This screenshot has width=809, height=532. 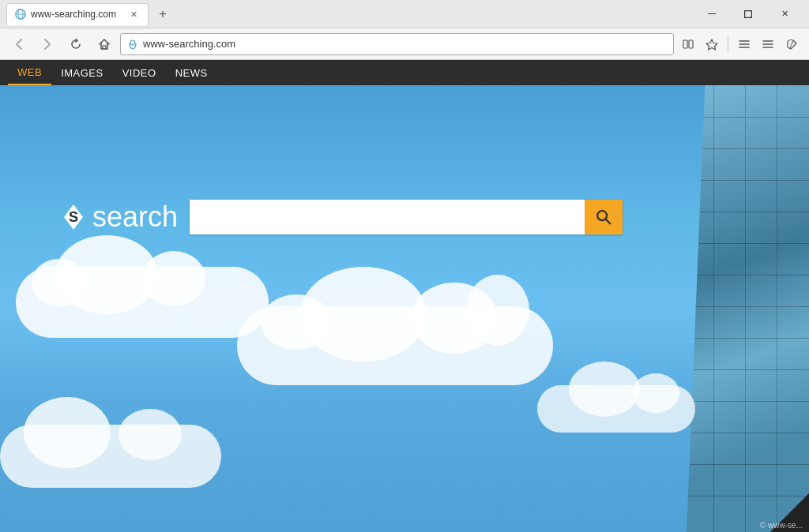 I want to click on brand-name: search, so click(x=135, y=217).